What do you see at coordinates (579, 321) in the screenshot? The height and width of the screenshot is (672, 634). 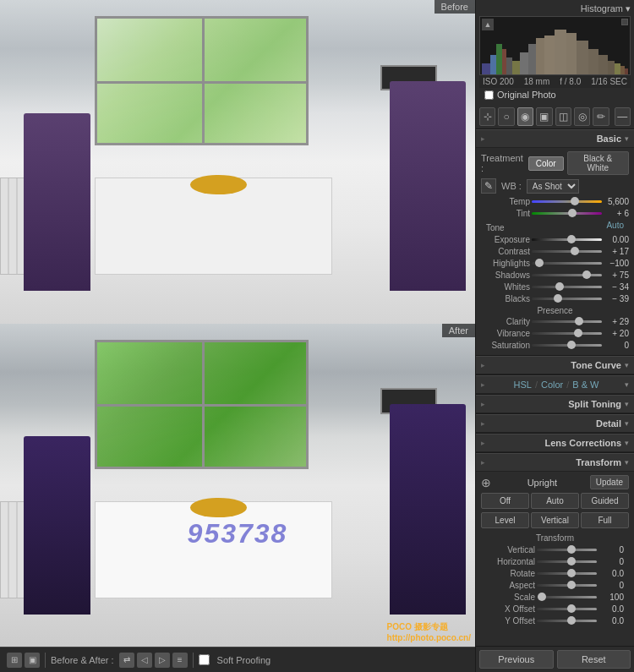 I see `clarity-thumb` at bounding box center [579, 321].